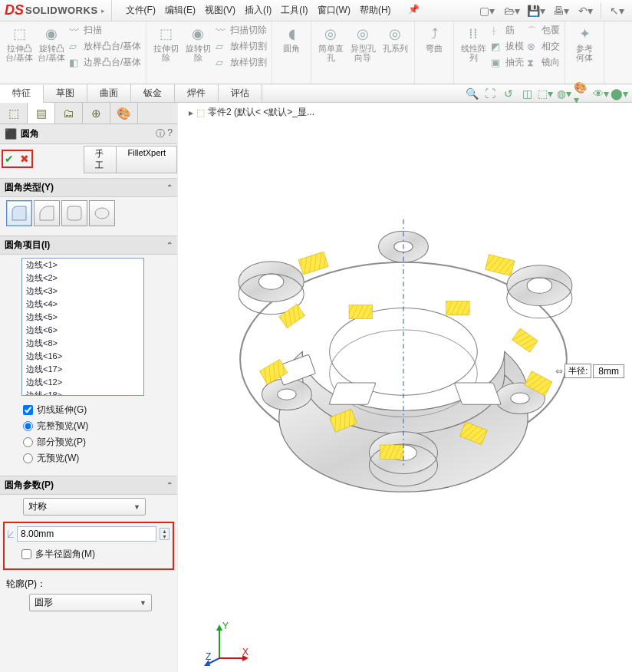 This screenshot has width=632, height=672. What do you see at coordinates (536, 11) in the screenshot?
I see `qat-save-icon: 💾▾` at bounding box center [536, 11].